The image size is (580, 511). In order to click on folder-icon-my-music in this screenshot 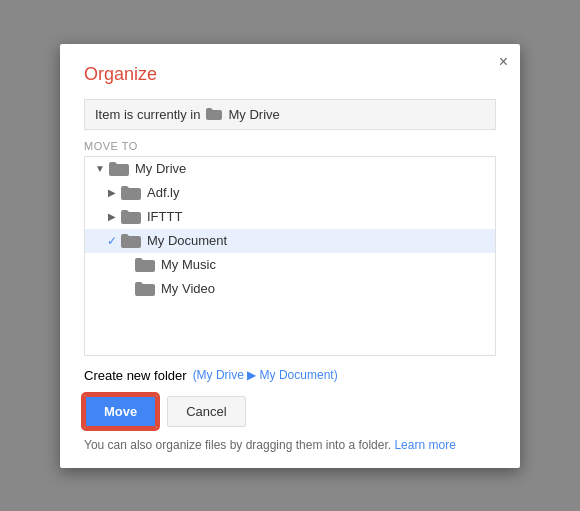, I will do `click(145, 265)`.